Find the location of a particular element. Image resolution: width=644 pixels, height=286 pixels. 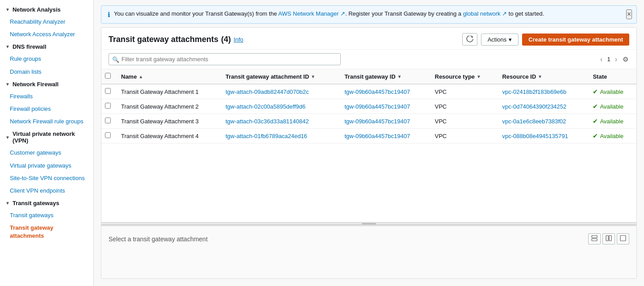

row-name-3: Transit Gateway Attachment 4 is located at coordinates (168, 136).